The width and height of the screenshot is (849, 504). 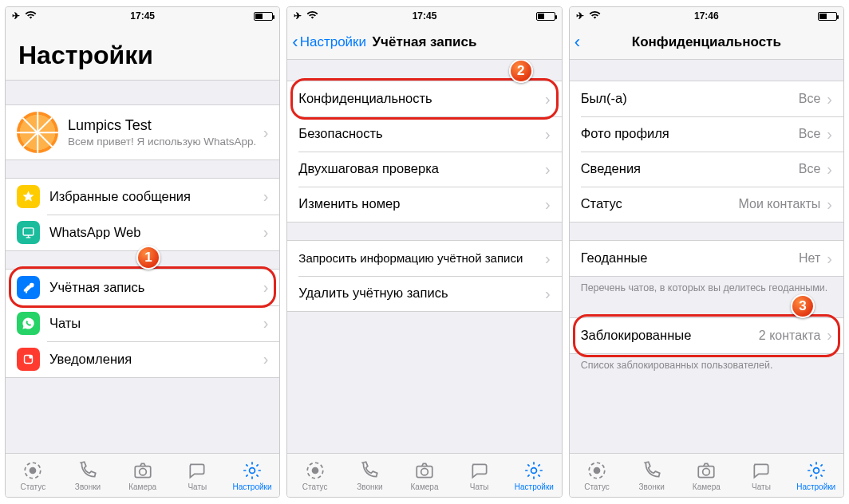 I want to click on step-badge: 2, so click(x=521, y=72).